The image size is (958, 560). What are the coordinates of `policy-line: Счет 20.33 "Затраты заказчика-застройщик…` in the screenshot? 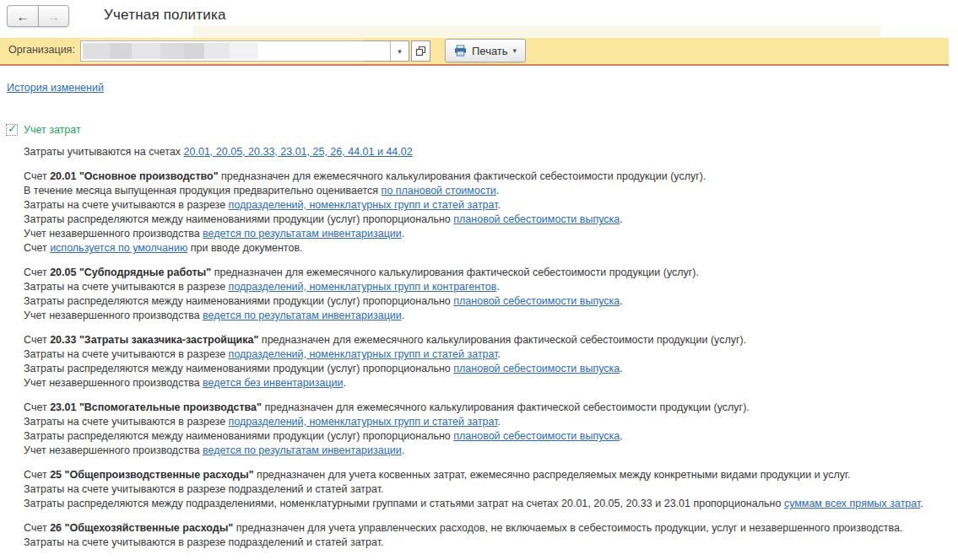 It's located at (491, 341).